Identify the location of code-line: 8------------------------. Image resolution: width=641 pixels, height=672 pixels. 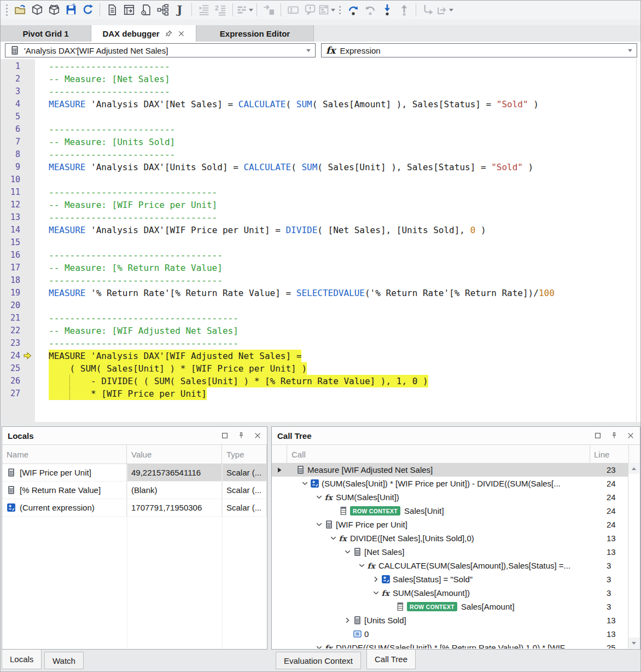
(320, 154).